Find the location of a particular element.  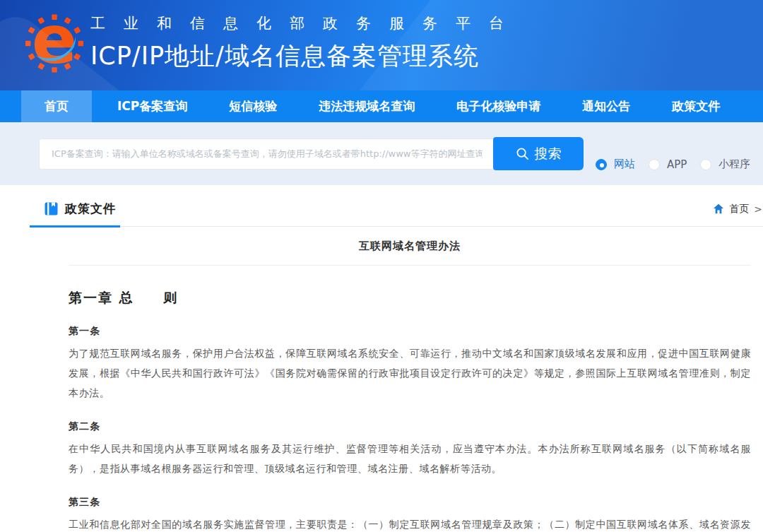

article-1: 第一条 为了规范互联网域名服务，保护用户合法权益，保障互联网域名系统安全、可靠运… is located at coordinates (410, 364).